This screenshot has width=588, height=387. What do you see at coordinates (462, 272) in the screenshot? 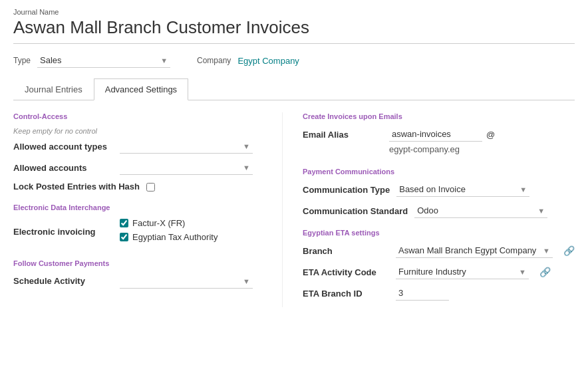
I see `eta-activity-code-select: Furniture Industry` at bounding box center [462, 272].